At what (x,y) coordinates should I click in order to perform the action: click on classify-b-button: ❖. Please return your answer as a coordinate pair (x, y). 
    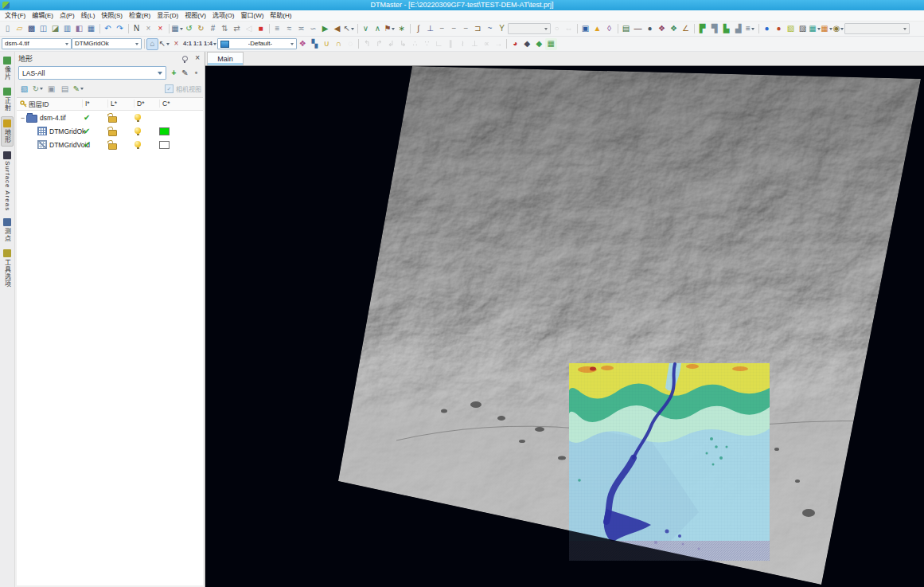
    Looking at the image, I should click on (673, 29).